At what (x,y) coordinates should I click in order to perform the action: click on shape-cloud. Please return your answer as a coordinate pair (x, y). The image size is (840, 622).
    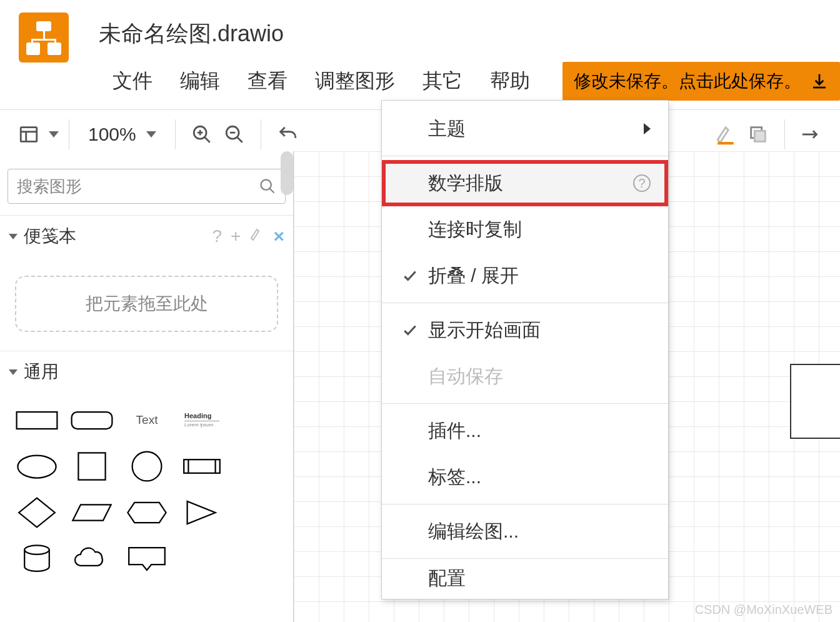
    Looking at the image, I should click on (92, 559).